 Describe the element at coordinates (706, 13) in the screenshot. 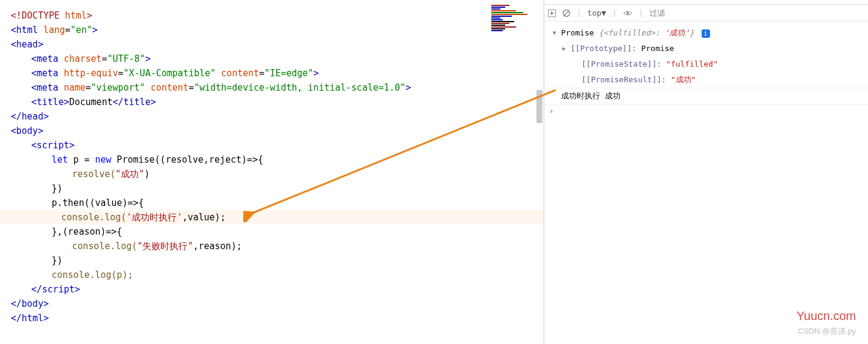

I see `console-toolbar: | top ▼ | | 过滤` at that location.